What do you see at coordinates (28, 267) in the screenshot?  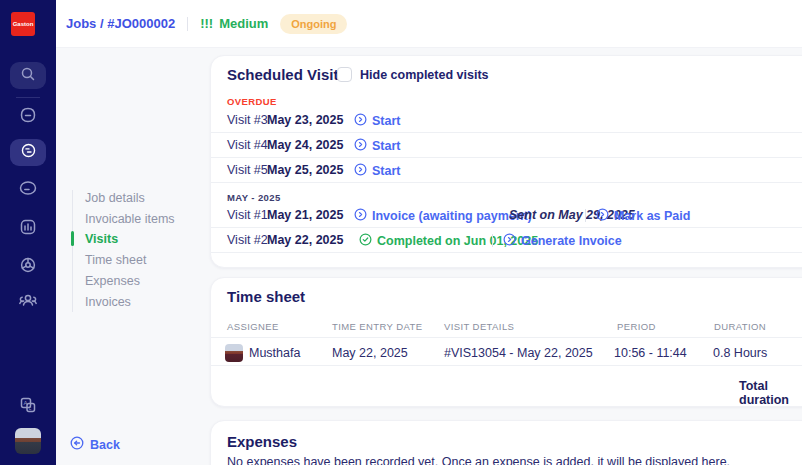 I see `settings-icon` at bounding box center [28, 267].